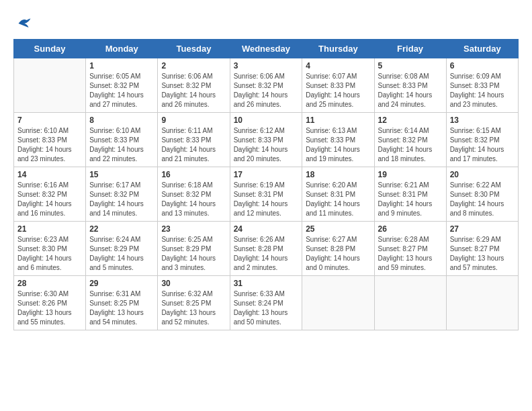  What do you see at coordinates (50, 199) in the screenshot?
I see `day-info: Sunrise: 6:16 AMSunset: 8:32 PMDaylight:…` at bounding box center [50, 199].